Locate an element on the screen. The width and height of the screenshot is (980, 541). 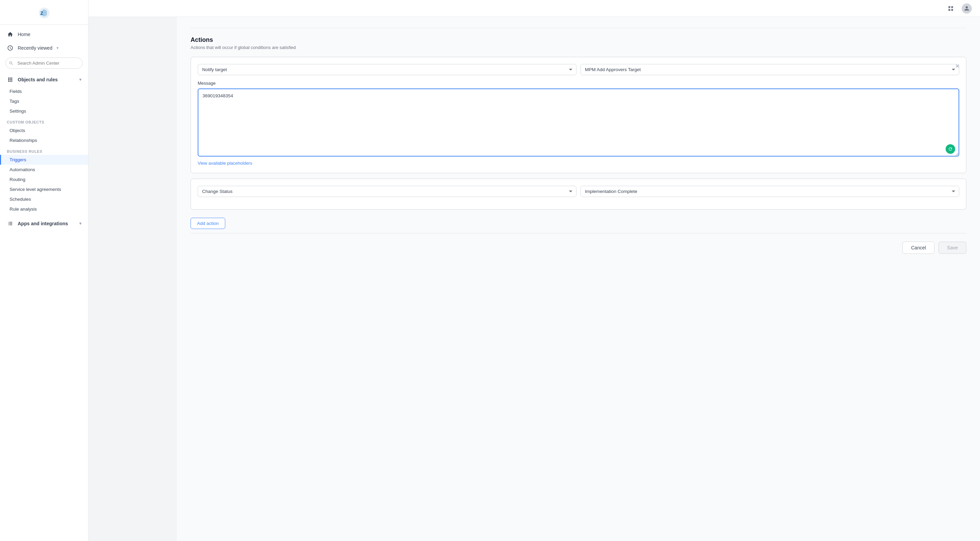
sidebar-item-objects-and-rules: Objects and rules ▾ is located at coordinates (44, 80).